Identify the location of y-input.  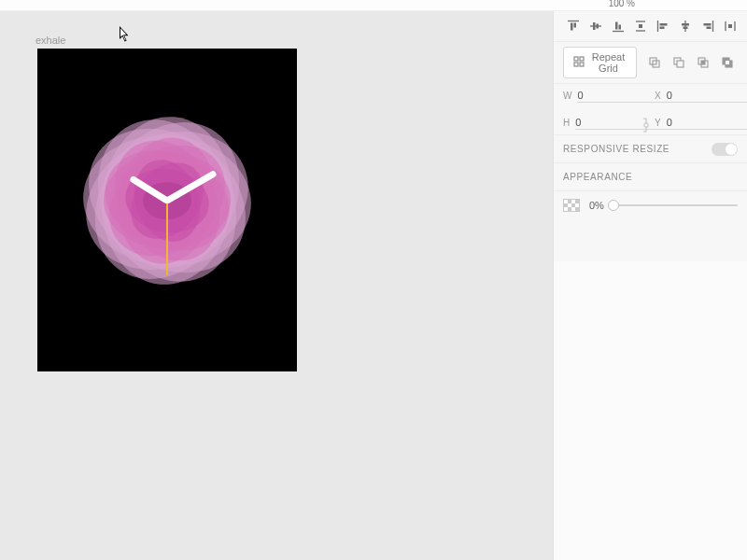
(707, 123).